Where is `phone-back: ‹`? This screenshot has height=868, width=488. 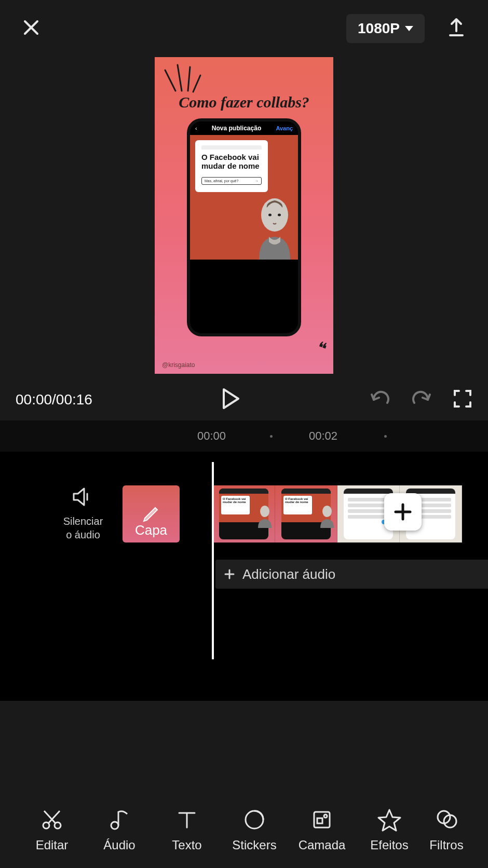
phone-back: ‹ is located at coordinates (196, 128).